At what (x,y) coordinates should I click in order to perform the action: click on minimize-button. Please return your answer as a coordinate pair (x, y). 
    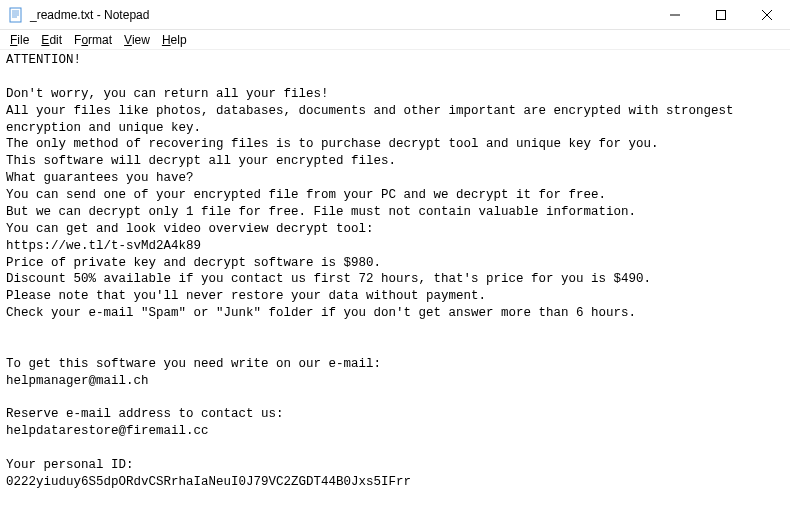
    Looking at the image, I should click on (675, 14).